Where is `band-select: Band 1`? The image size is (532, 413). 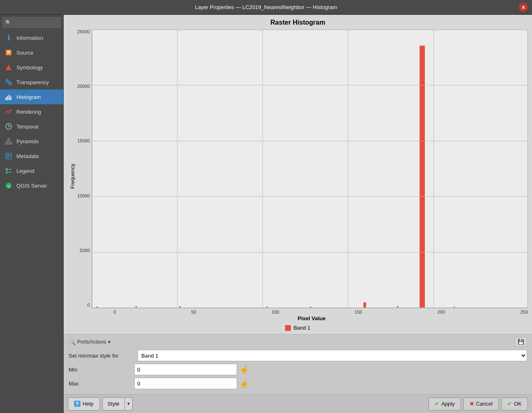
band-select: Band 1 is located at coordinates (332, 356).